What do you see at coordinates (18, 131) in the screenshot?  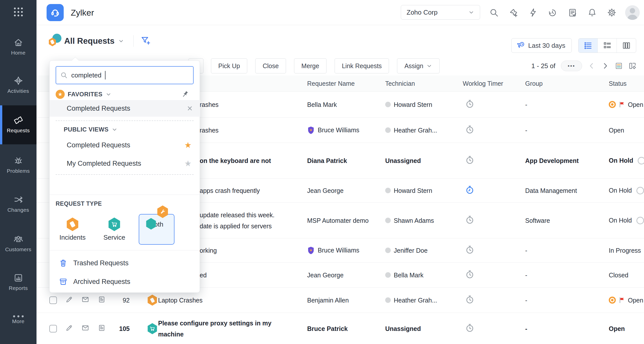 I see `sidebar-item-label: Requests` at bounding box center [18, 131].